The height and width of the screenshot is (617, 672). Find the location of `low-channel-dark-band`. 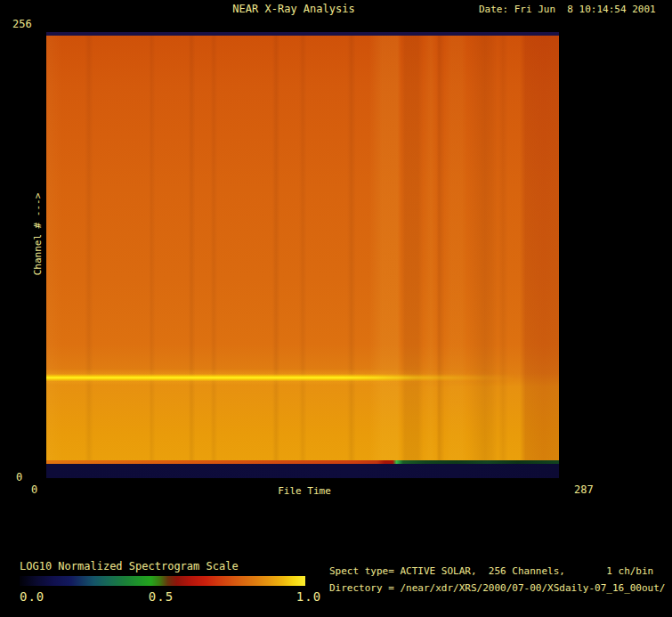

low-channel-dark-band is located at coordinates (303, 471).